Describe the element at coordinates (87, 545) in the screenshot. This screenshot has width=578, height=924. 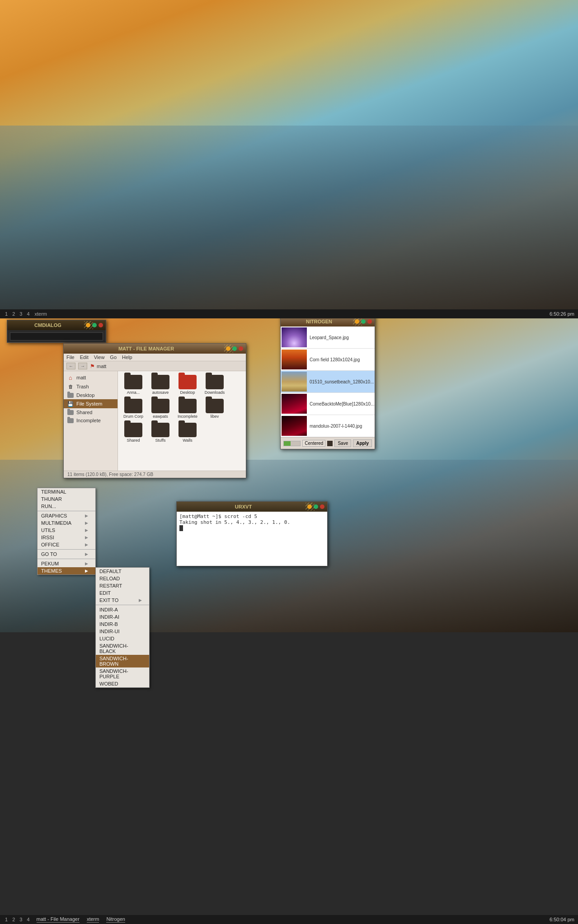
I see `ctx-office-arrow: ▶` at that location.